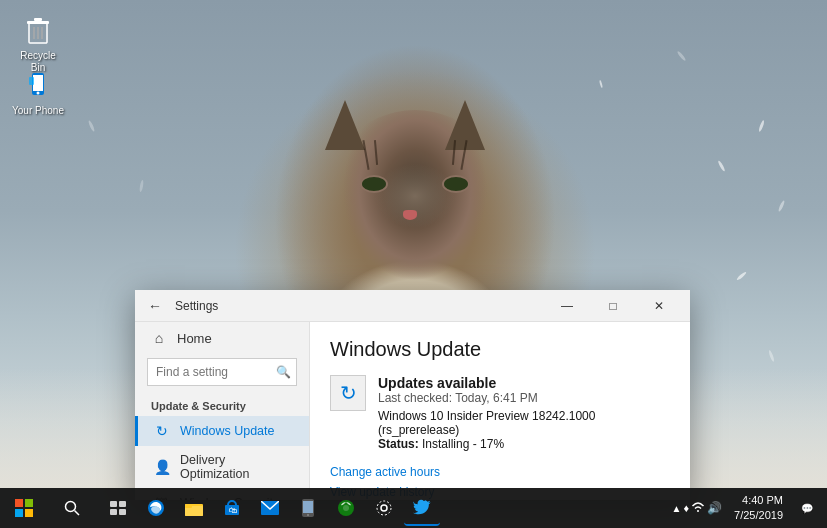 This screenshot has height=528, width=827. I want to click on sidebar-item-delivery-opt: 👤 Delivery Optimization, so click(222, 467).